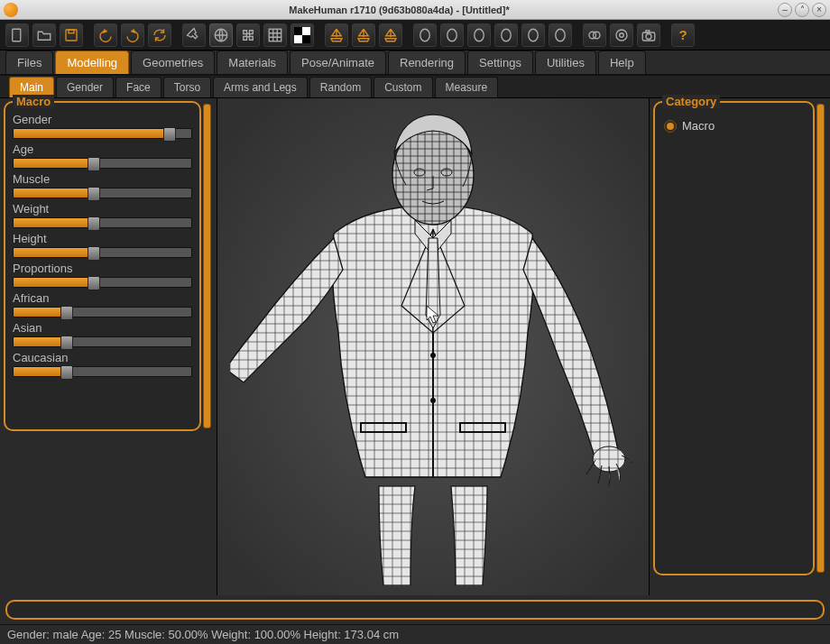 This screenshot has width=830, height=644. What do you see at coordinates (452, 35) in the screenshot?
I see `head-side-icon` at bounding box center [452, 35].